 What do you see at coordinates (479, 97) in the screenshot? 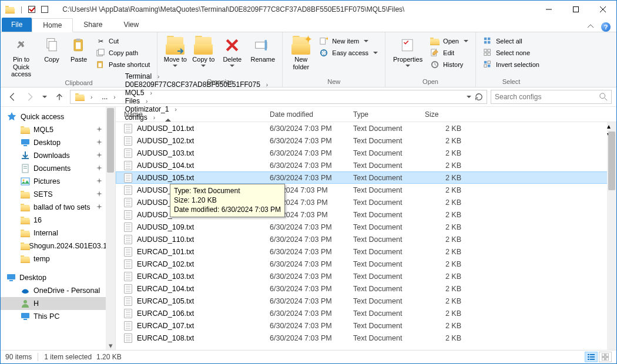
I see `addr-refresh-icon` at bounding box center [479, 97].